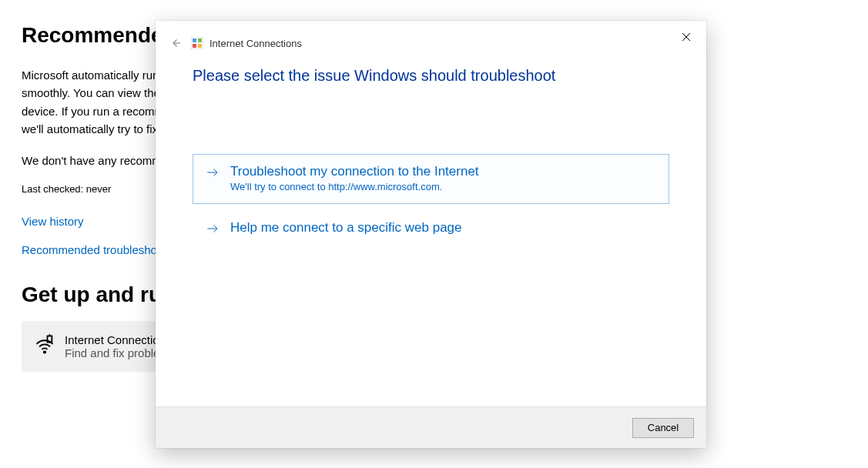 The height and width of the screenshot is (468, 868). I want to click on wifi-icon, so click(45, 346).